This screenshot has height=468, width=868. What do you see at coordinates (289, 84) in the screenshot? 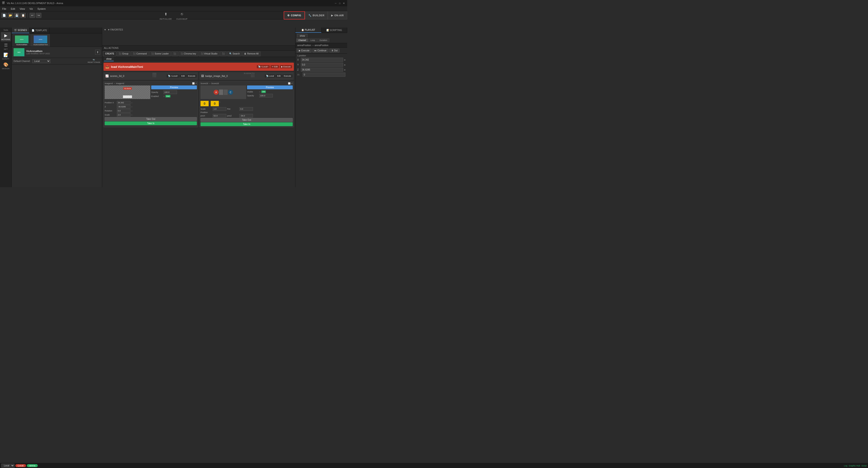
I see `score-expand-icon: ⬜` at bounding box center [289, 84].